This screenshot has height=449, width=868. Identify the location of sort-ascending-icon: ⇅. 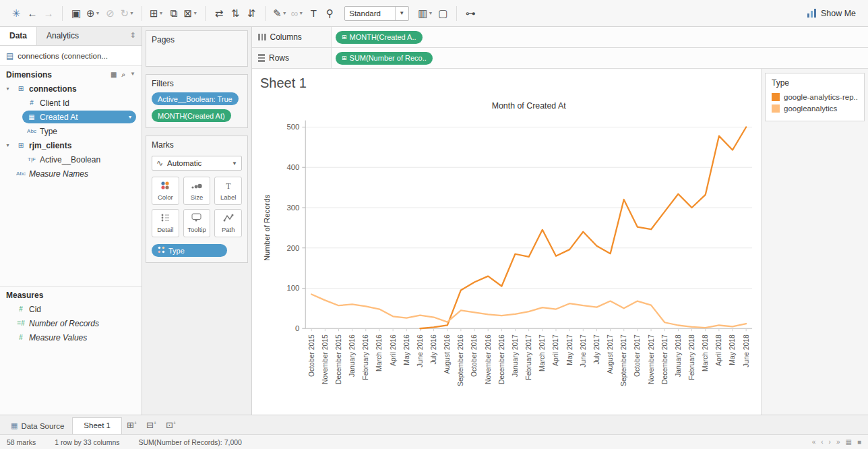
(235, 13).